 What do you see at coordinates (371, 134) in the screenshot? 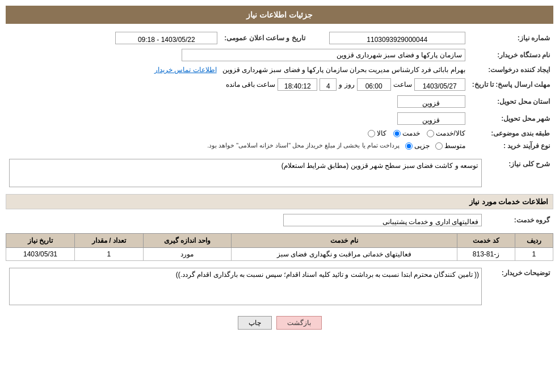
I see `category-radio-kala` at bounding box center [371, 134].